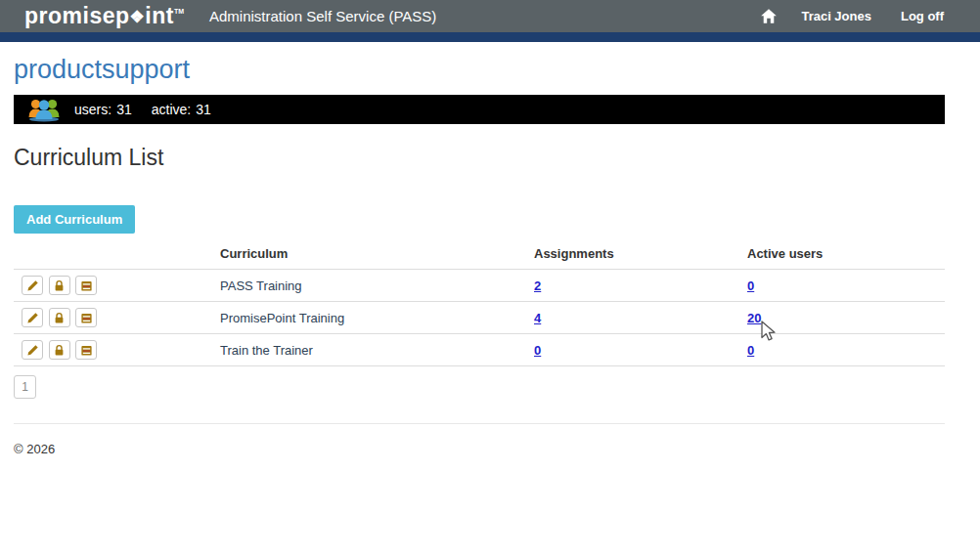 This screenshot has width=980, height=557. Describe the element at coordinates (171, 109) in the screenshot. I see `active-label: active:` at that location.